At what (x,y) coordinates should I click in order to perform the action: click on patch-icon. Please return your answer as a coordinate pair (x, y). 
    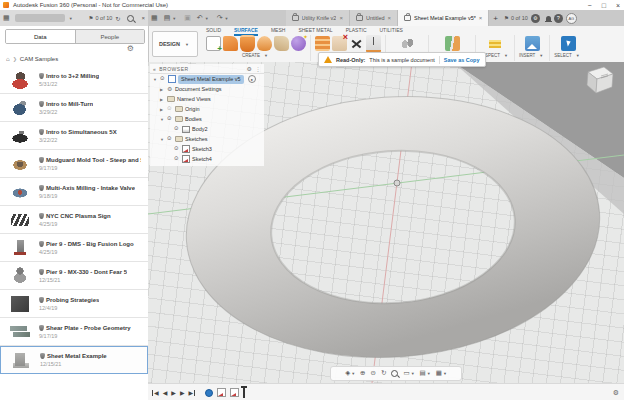
    Looking at the image, I should click on (282, 44).